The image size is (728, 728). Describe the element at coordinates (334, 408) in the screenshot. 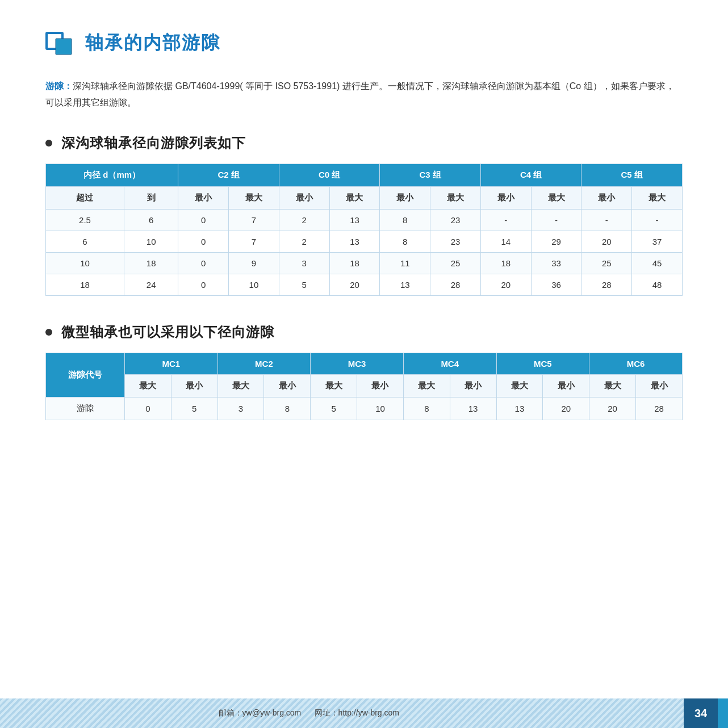

I see `table2-value-cell-4: 5` at that location.